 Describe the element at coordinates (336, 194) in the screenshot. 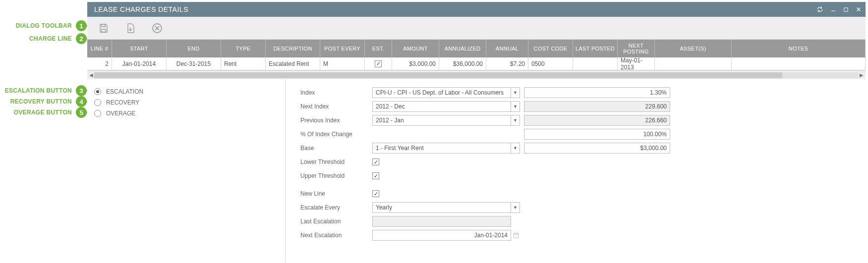

I see `label-newline: New Line` at that location.